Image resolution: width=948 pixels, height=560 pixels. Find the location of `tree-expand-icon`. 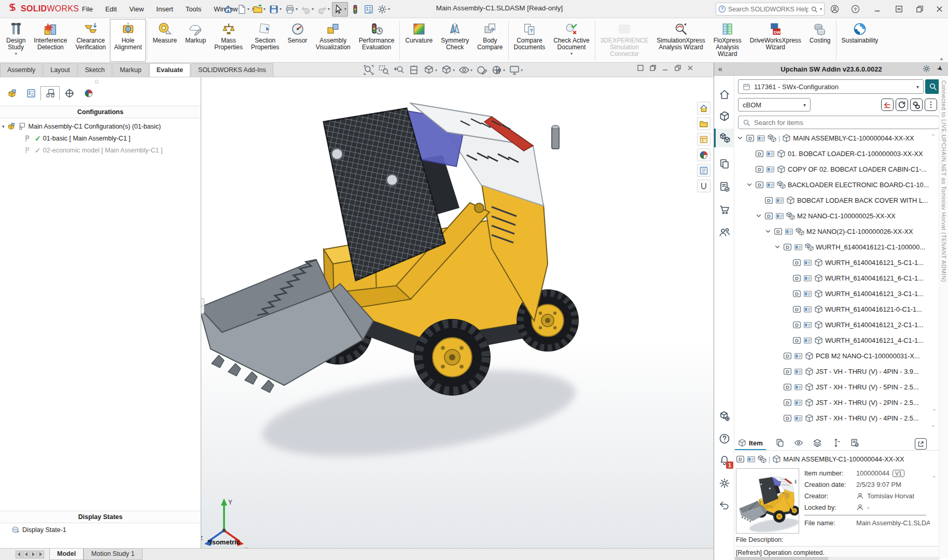

tree-expand-icon is located at coordinates (749, 185).